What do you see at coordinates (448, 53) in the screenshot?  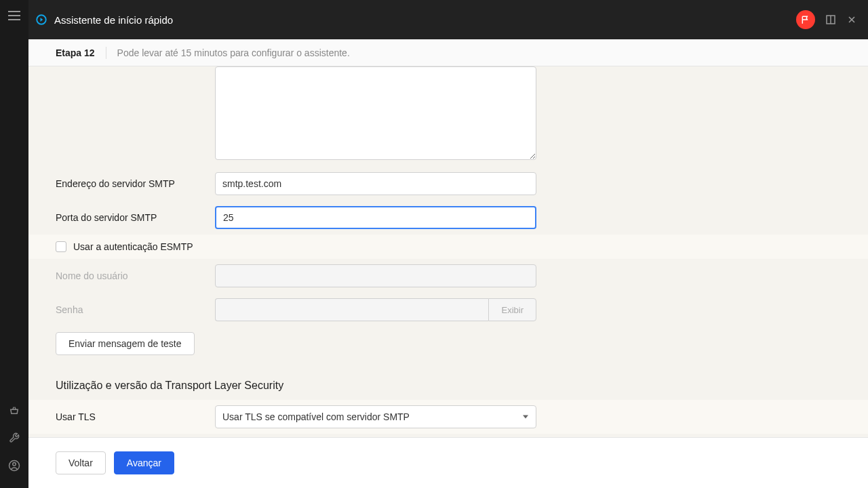 I see `sub-header: Etapa 12 Pode levar até 15 minutos para …` at bounding box center [448, 53].